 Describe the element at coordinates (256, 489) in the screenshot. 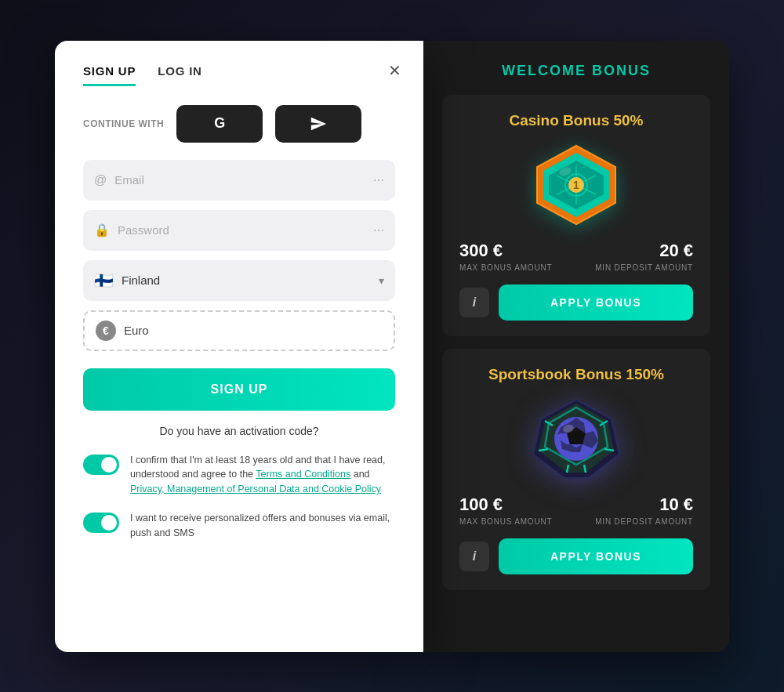

I see `privacy-policy-link: Privacy, Management of Personal Data and…` at that location.